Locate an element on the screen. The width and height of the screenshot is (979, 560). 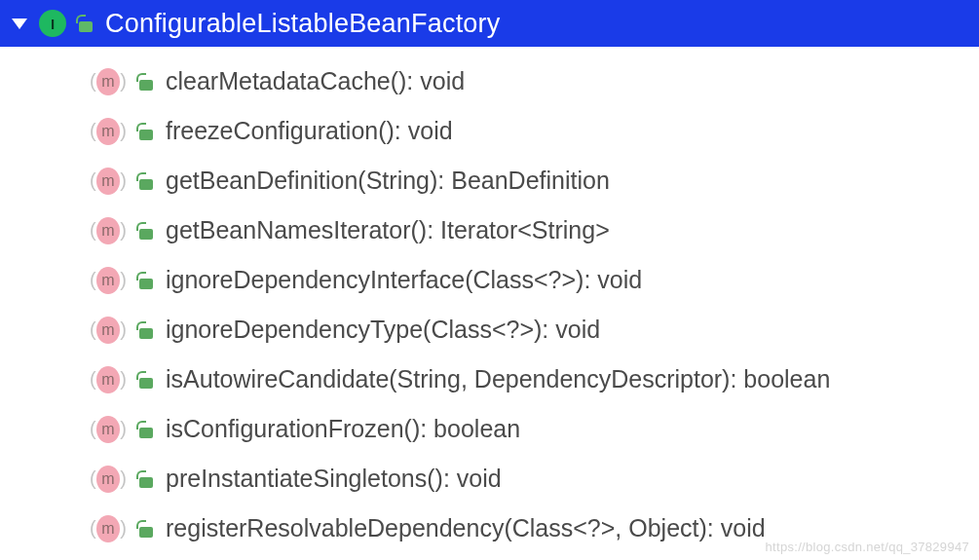
method-signature: registerResolvableDependency(Class<?>, O… is located at coordinates (466, 528).